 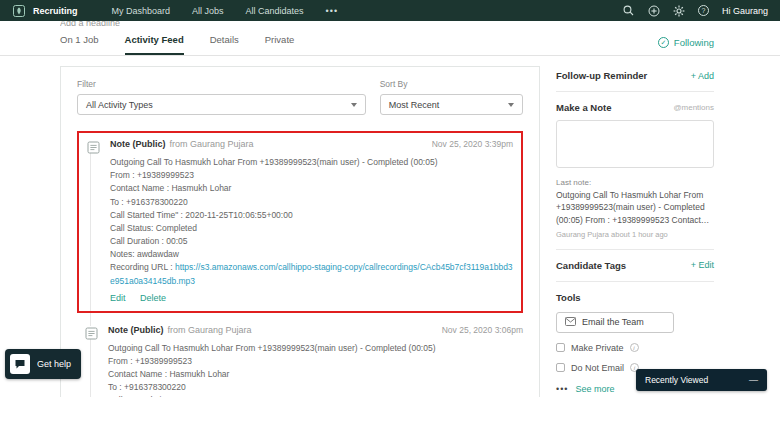 I want to click on sort-value: Most Recent, so click(x=414, y=105).